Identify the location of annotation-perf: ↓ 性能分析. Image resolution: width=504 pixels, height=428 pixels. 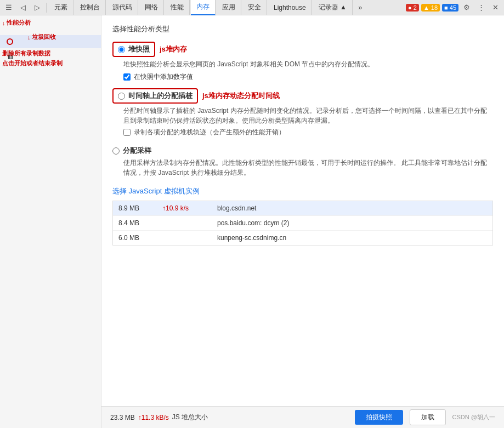
(16, 23).